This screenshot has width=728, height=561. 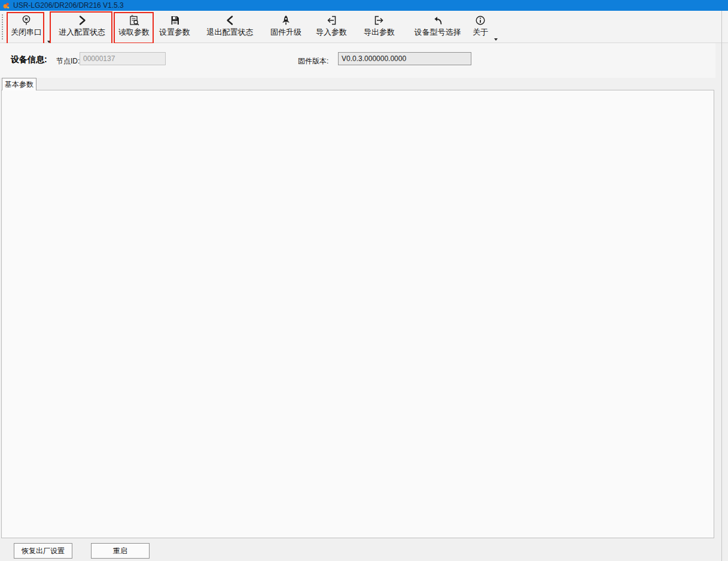 What do you see at coordinates (313, 61) in the screenshot?
I see `firmware-version-label: 固件版本:` at bounding box center [313, 61].